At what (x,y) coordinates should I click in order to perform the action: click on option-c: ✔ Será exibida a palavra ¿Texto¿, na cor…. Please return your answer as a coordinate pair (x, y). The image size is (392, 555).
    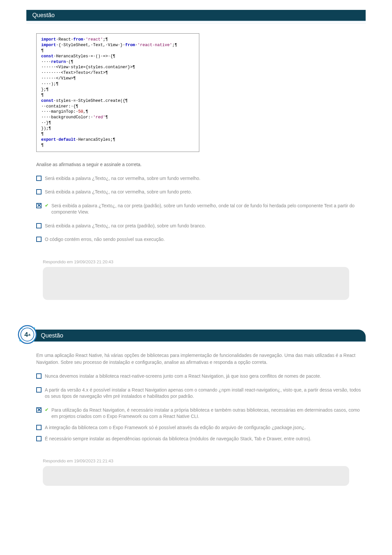
    Looking at the image, I should click on (201, 209).